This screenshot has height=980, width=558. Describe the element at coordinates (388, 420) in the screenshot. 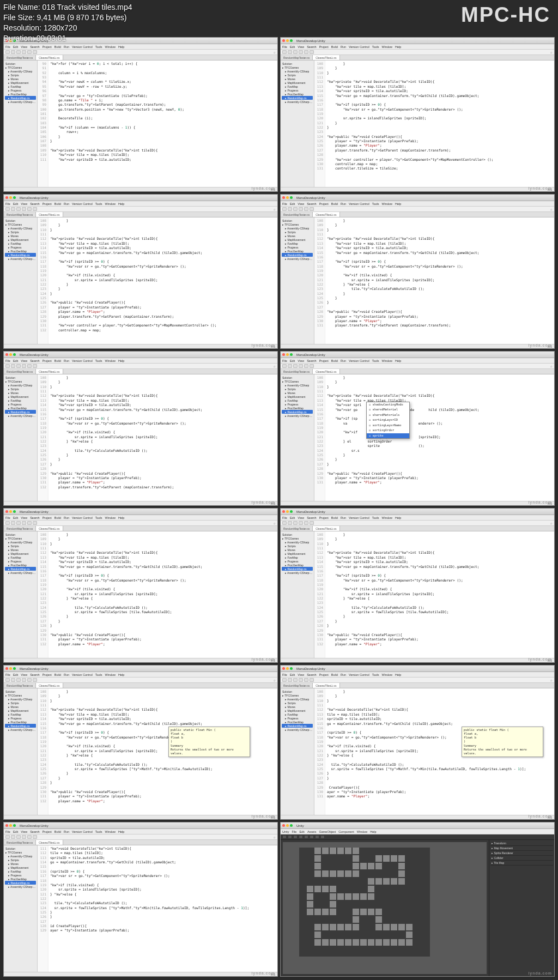

I see `autocomplete-popup: ▫ shadowCastingMode▫ sharedMaterial▫ sha…` at that location.